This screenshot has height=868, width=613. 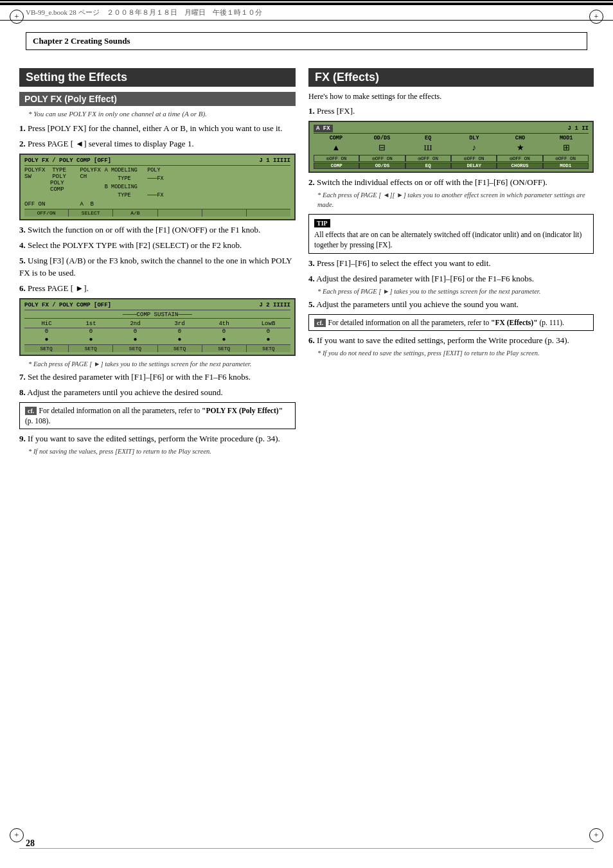 I want to click on right-step-6-note: * If you do not need to save the setting…, so click(x=456, y=353).